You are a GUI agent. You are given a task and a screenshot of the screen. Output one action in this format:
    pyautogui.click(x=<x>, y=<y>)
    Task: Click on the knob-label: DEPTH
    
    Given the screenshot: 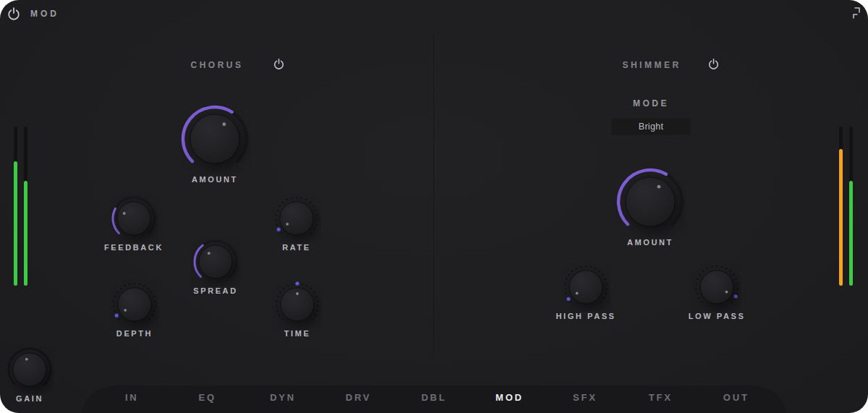 What is the action you would take?
    pyautogui.click(x=135, y=333)
    